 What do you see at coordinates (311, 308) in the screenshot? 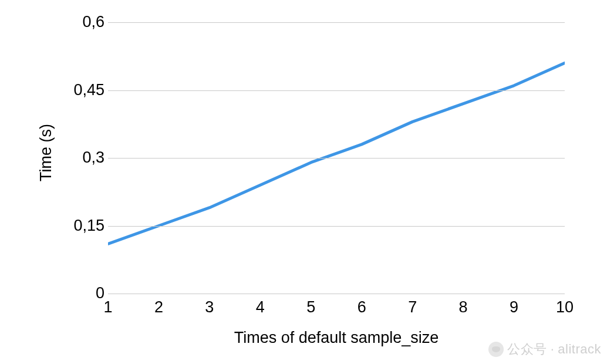
I see `x-tick: 5` at bounding box center [311, 308].